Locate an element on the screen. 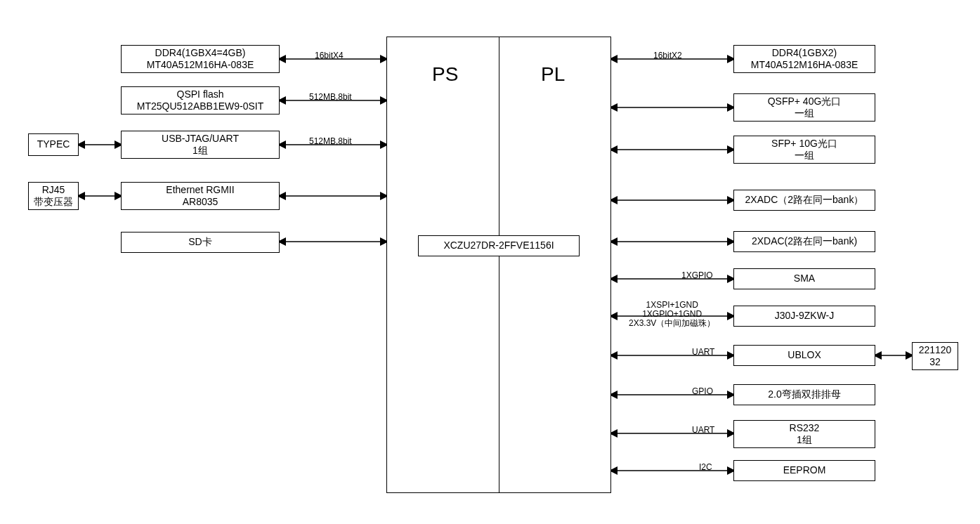  left-usb-block: USB-JTAG/UART 1组 is located at coordinates (200, 145).